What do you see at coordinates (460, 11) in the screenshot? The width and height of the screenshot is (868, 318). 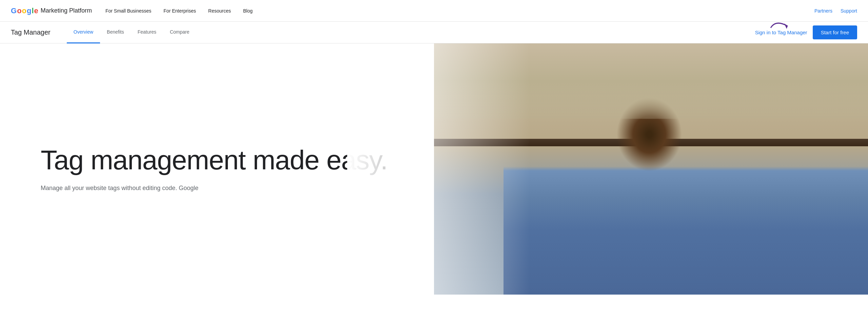 I see `top-nav-links: For Small Businesses For Enterprises Res…` at bounding box center [460, 11].